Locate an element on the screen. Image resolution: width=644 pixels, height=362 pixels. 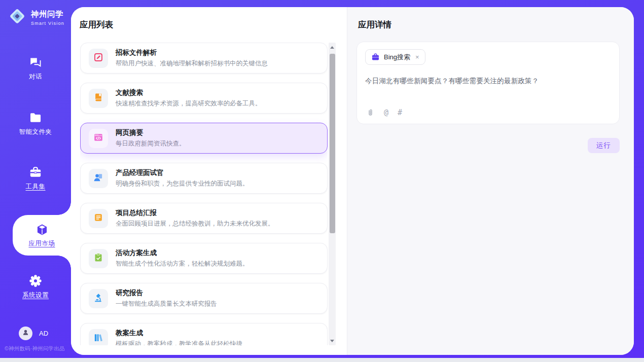
app-list-title: 应用列表 is located at coordinates (96, 25).